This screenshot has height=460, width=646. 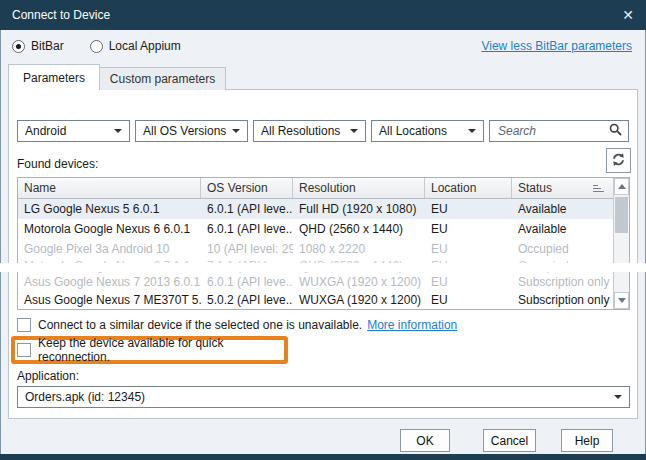 What do you see at coordinates (200, 325) in the screenshot?
I see `similar-device-label: Connect to a similar device if the selec…` at bounding box center [200, 325].